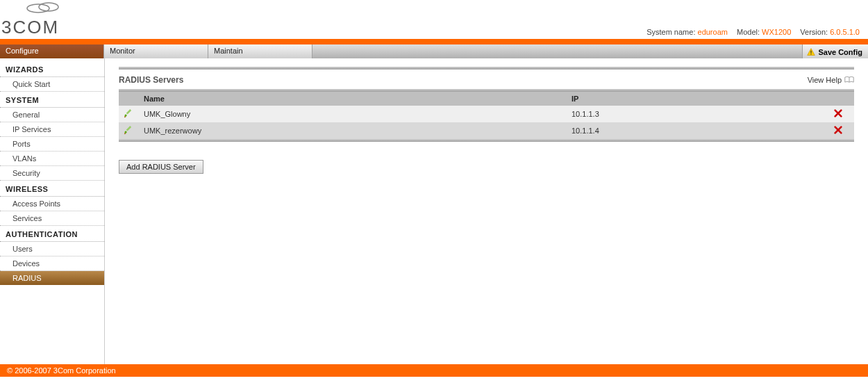  I want to click on model-label: Model:, so click(749, 32).